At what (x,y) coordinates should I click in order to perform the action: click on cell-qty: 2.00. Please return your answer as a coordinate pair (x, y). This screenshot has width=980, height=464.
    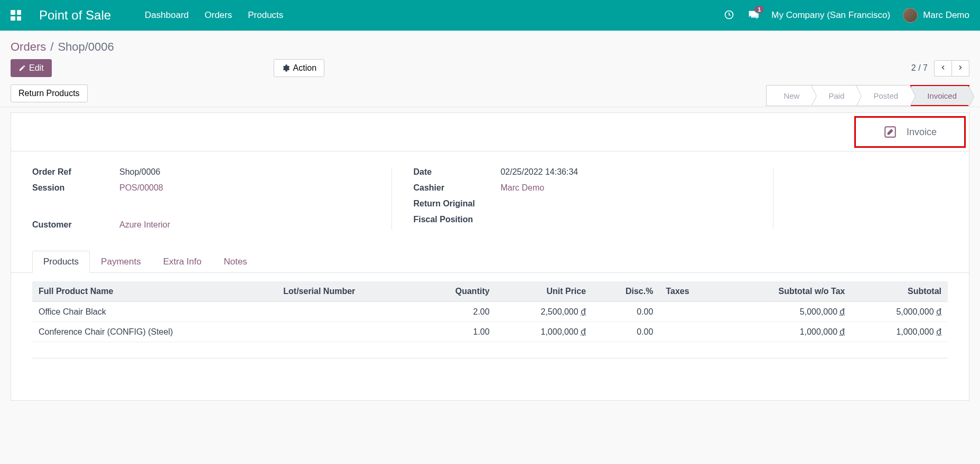
    Looking at the image, I should click on (457, 312).